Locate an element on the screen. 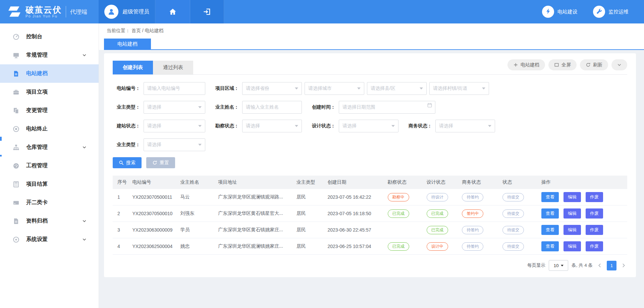 The height and width of the screenshot is (308, 644). actions-cell: 查看编辑作废 is located at coordinates (583, 247).